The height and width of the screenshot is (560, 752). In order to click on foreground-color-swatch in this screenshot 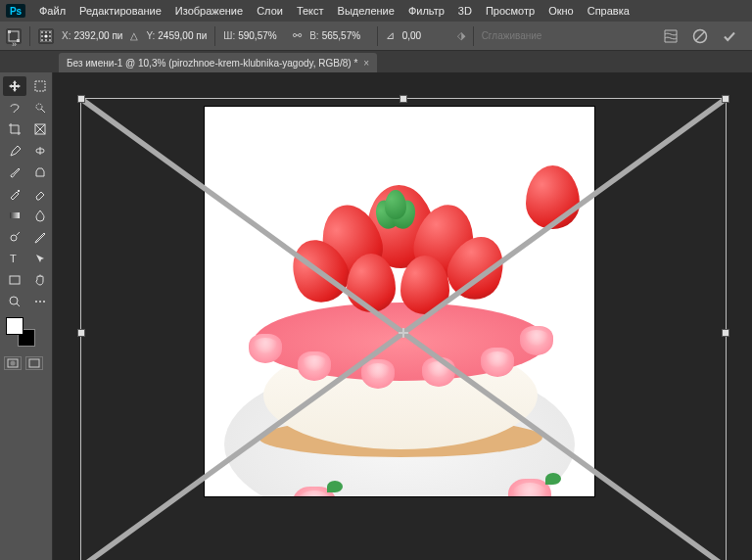, I will do `click(15, 326)`.